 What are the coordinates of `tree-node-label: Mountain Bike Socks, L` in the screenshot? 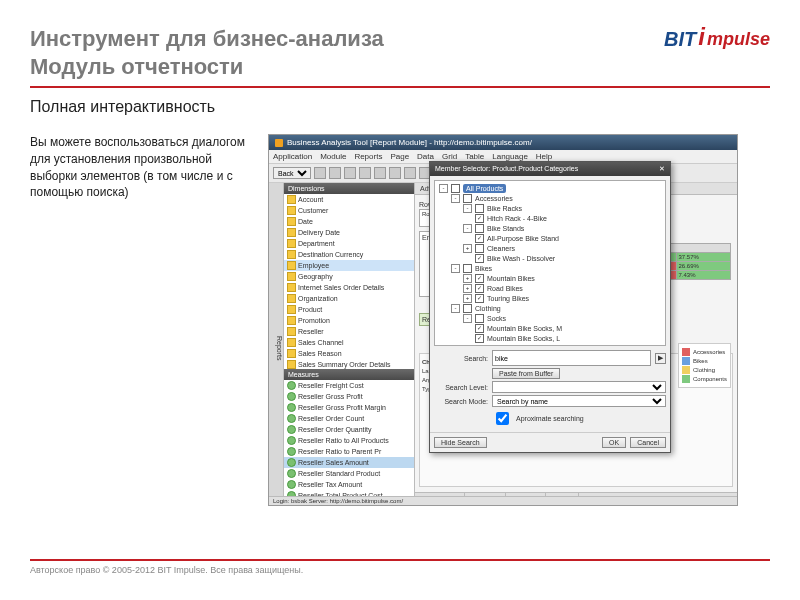 It's located at (524, 338).